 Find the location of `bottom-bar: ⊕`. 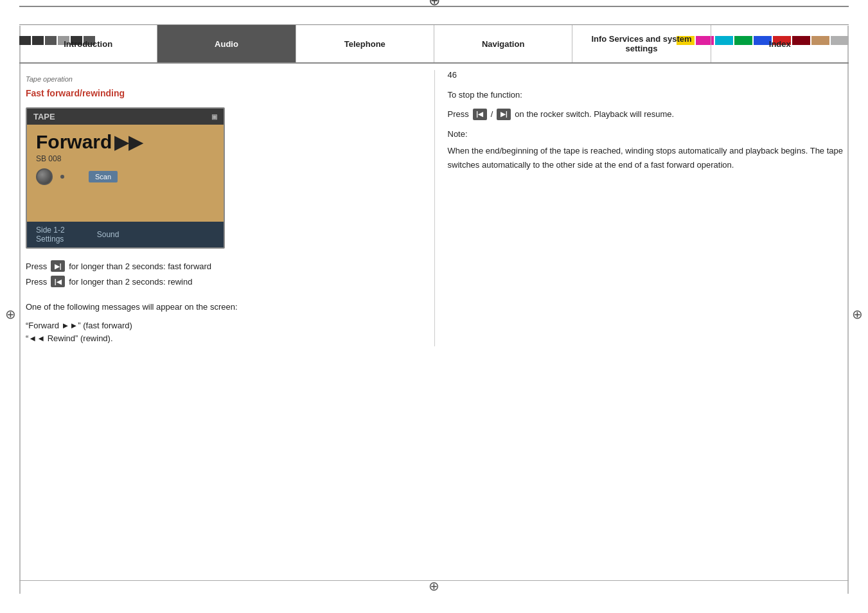

bottom-bar: ⊕ is located at coordinates (434, 586).